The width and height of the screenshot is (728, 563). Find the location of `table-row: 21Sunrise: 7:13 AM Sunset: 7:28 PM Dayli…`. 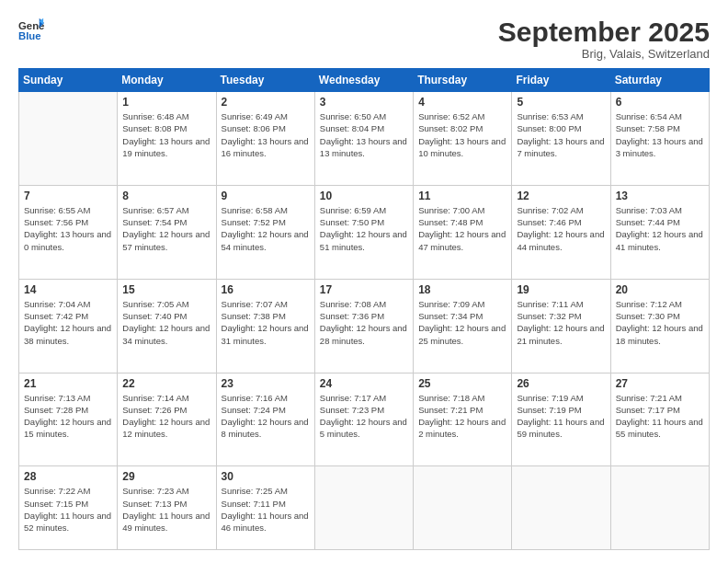

table-row: 21Sunrise: 7:13 AM Sunset: 7:28 PM Dayli… is located at coordinates (68, 419).